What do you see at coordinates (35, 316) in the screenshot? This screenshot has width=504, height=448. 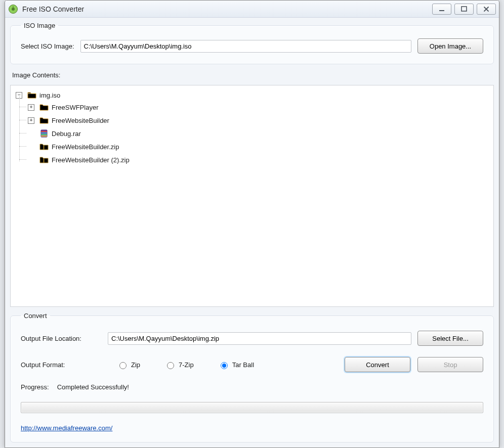 I see `convert-legend: Convert` at bounding box center [35, 316].